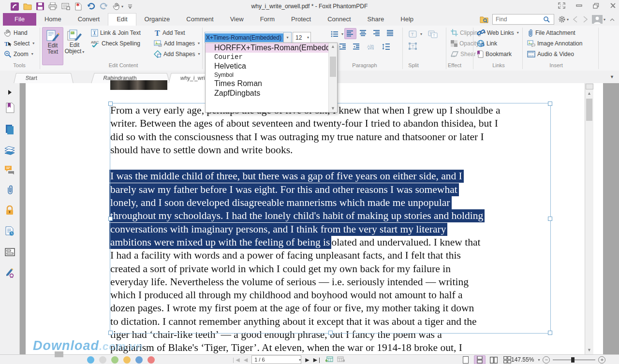  What do you see at coordinates (248, 38) in the screenshot?
I see `font-family-combobox: X+Times-Roman(Embedded) ▾` at bounding box center [248, 38].